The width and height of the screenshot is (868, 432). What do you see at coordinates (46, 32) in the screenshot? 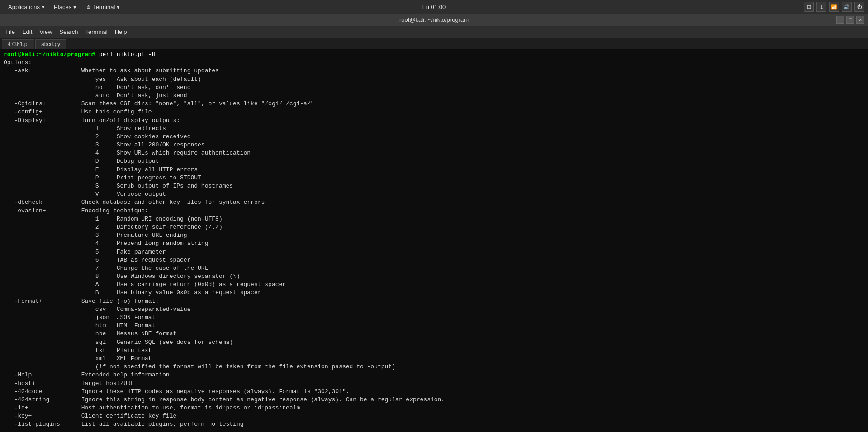
I see `menu-view: View` at bounding box center [46, 32].